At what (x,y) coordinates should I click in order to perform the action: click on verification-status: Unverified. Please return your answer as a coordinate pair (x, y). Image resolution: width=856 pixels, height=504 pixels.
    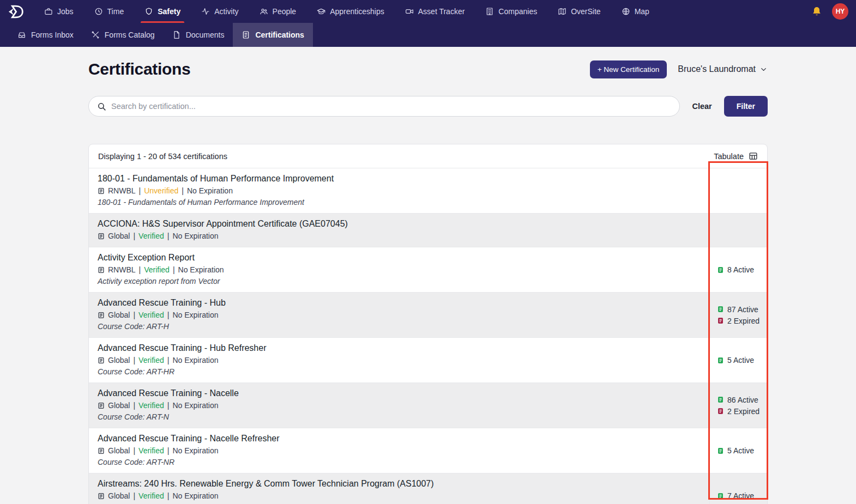
    Looking at the image, I should click on (161, 191).